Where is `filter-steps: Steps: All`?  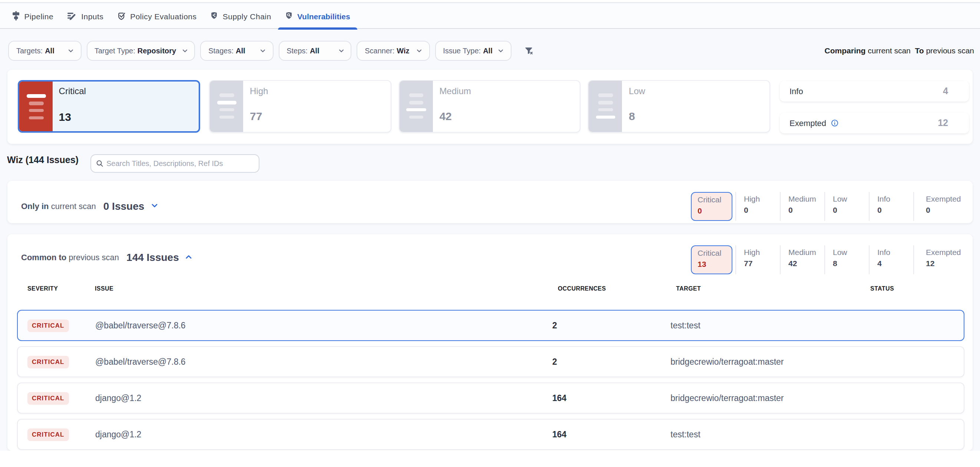
filter-steps: Steps: All is located at coordinates (315, 50).